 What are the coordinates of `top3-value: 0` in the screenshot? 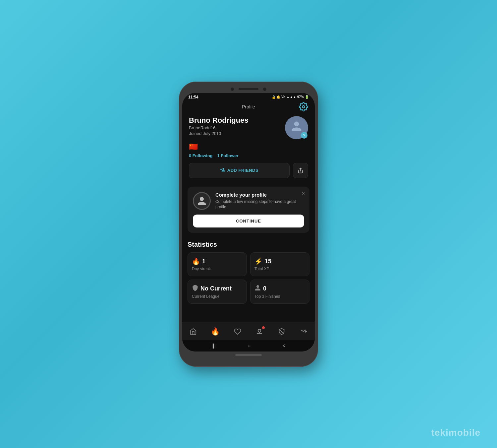 It's located at (265, 288).